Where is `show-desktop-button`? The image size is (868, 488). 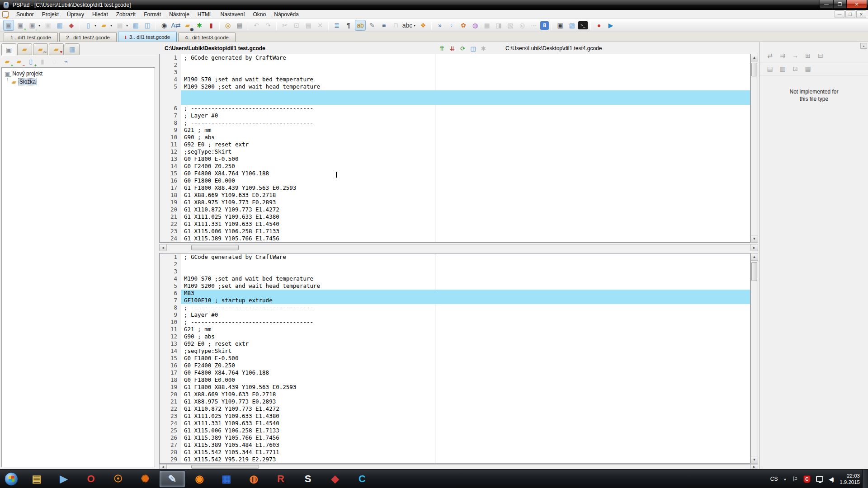 show-desktop-button is located at coordinates (865, 479).